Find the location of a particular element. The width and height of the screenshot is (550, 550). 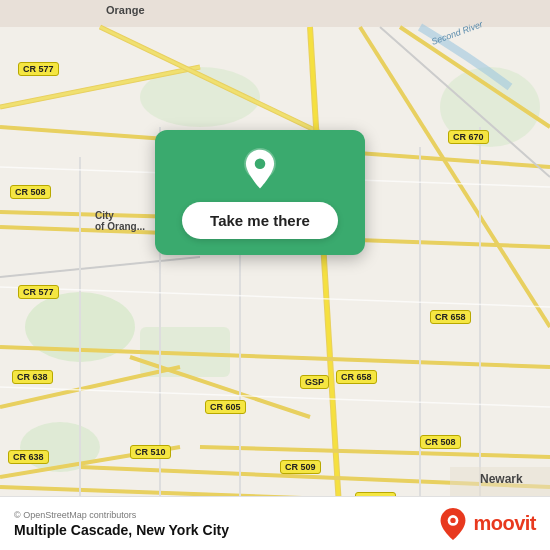

road-badge-cr638-1: CR 638 is located at coordinates (32, 377).